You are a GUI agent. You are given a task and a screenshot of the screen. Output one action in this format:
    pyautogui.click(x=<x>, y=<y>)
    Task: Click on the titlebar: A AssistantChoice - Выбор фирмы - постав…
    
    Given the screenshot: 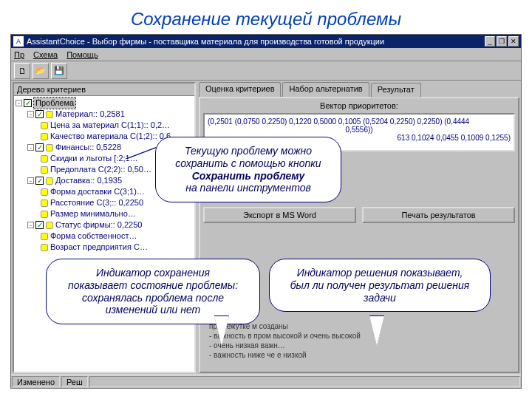 What is the action you would take?
    pyautogui.click(x=266, y=41)
    